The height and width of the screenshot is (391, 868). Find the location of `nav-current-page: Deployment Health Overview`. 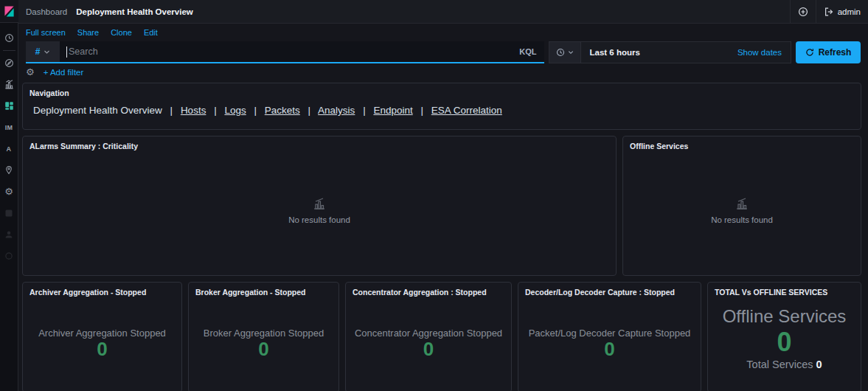

nav-current-page: Deployment Health Overview is located at coordinates (97, 111).